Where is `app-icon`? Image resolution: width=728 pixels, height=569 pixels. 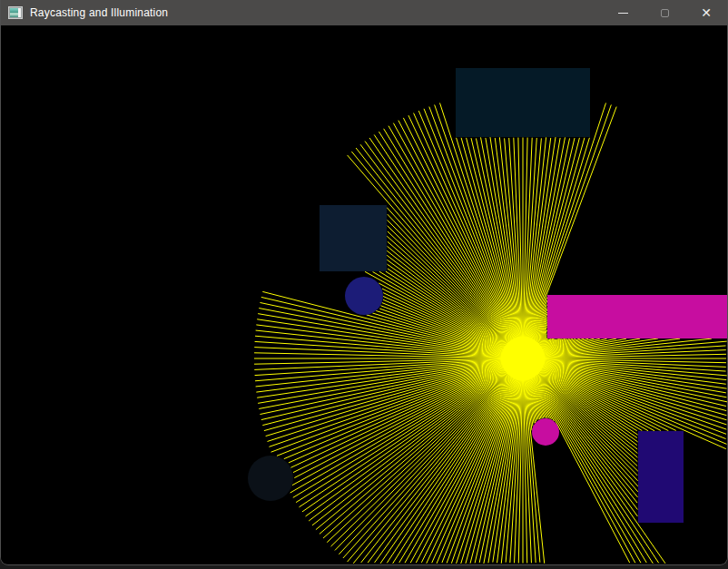
app-icon is located at coordinates (15, 13).